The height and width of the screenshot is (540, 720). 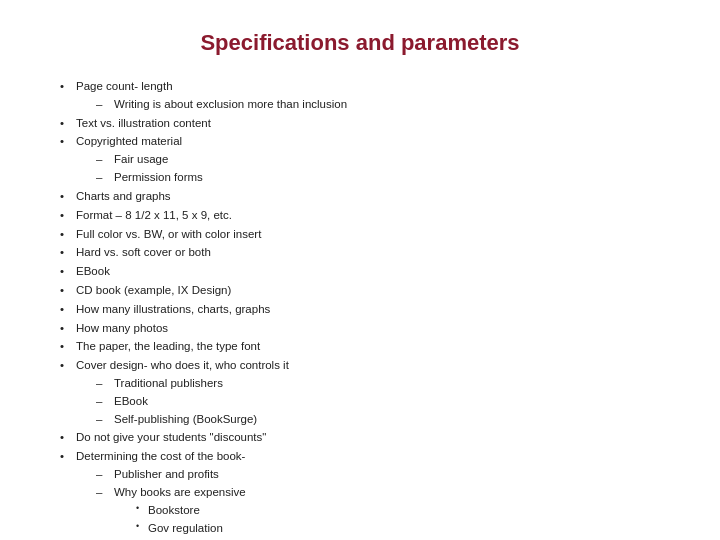 What do you see at coordinates (368, 169) in the screenshot?
I see `sub-list: Fair usagePermission forms` at bounding box center [368, 169].